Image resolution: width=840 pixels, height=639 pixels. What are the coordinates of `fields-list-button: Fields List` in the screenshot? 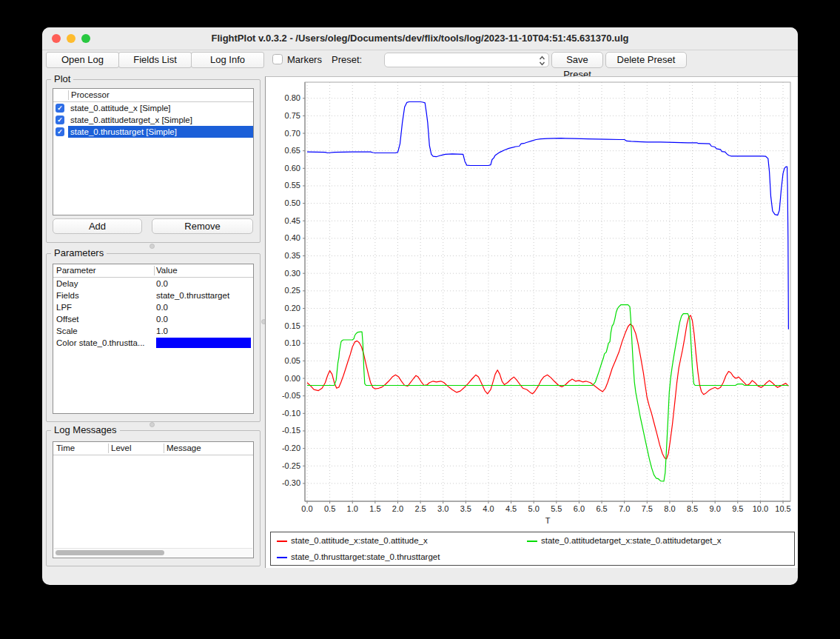 It's located at (155, 60).